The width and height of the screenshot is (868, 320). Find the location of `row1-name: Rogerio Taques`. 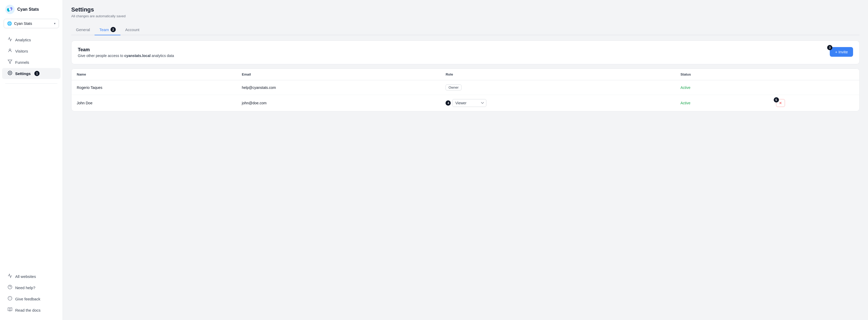

row1-name: Rogerio Taques is located at coordinates (154, 87).